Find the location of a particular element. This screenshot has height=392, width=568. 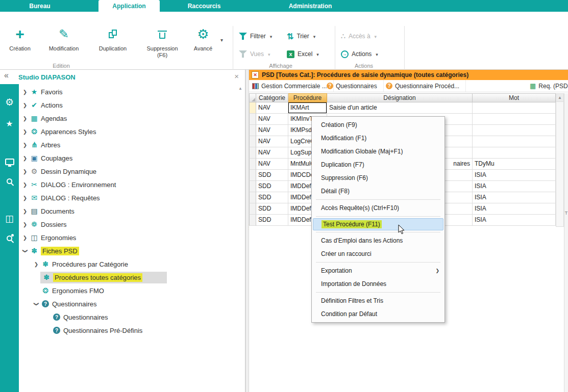

tab-raccourcis: Raccourcis is located at coordinates (204, 6).